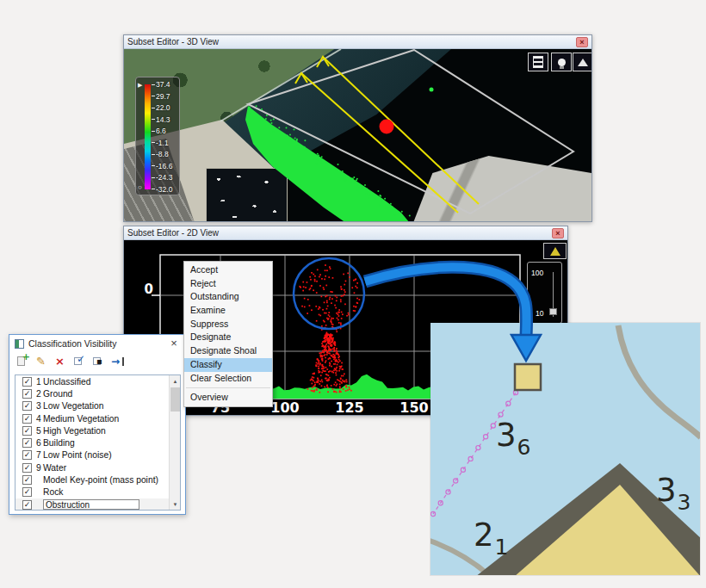 This screenshot has height=588, width=706. Describe the element at coordinates (98, 406) in the screenshot. I see `classification-row: ✓3Low Vegetation` at that location.